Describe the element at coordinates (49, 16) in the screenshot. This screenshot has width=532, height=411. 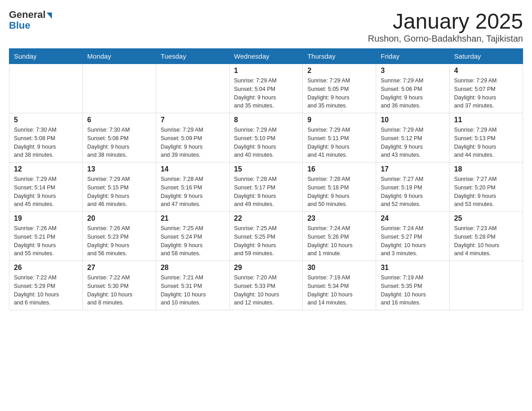
I see `logo-triangle-icon` at that location.